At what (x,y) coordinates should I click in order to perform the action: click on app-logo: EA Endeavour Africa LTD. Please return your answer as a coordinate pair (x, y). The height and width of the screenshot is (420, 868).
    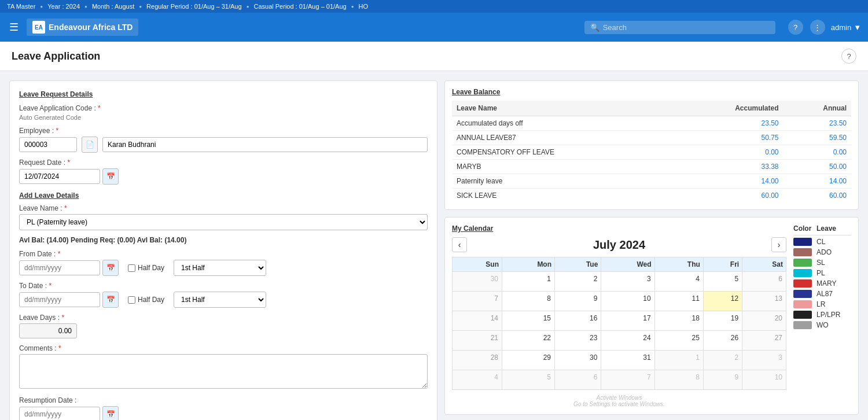
    Looking at the image, I should click on (82, 27).